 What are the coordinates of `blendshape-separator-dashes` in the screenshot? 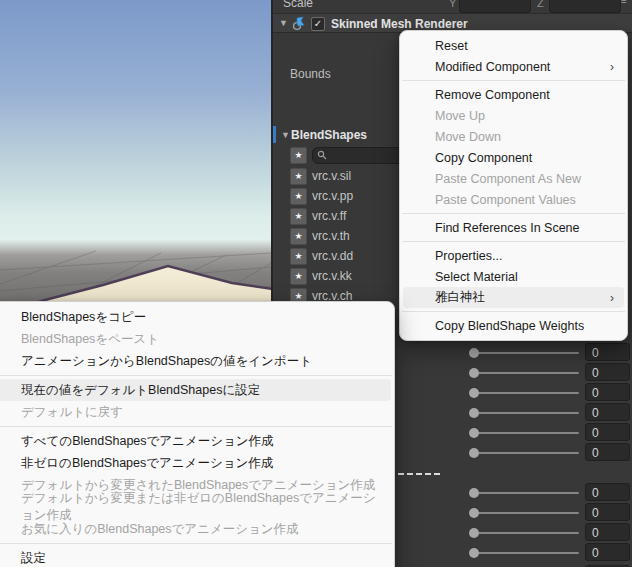 It's located at (419, 474).